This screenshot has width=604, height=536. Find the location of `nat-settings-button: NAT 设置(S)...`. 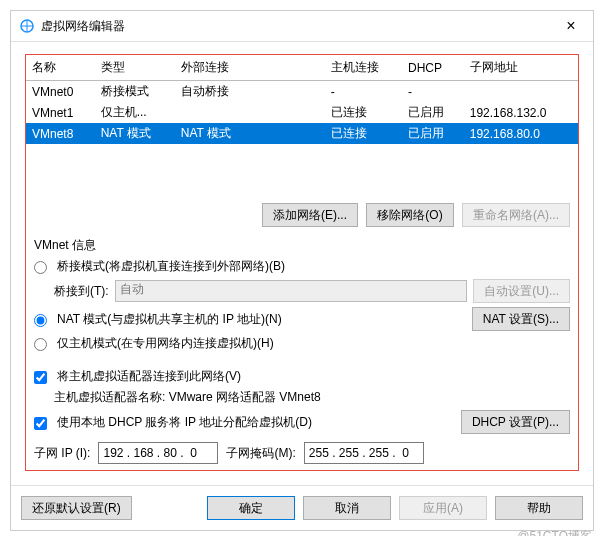

nat-settings-button: NAT 设置(S)... is located at coordinates (521, 319).